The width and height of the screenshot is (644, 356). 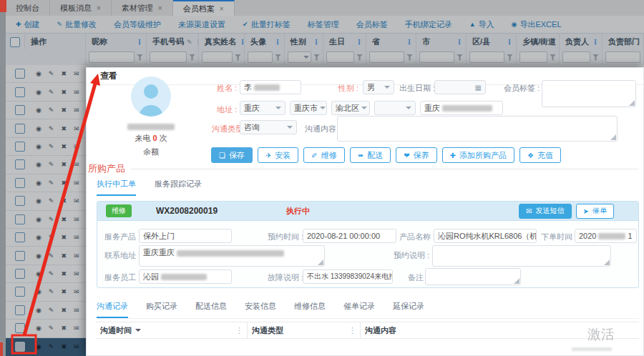 I want to click on calls-count-line: 来电 0 次, so click(x=151, y=139).